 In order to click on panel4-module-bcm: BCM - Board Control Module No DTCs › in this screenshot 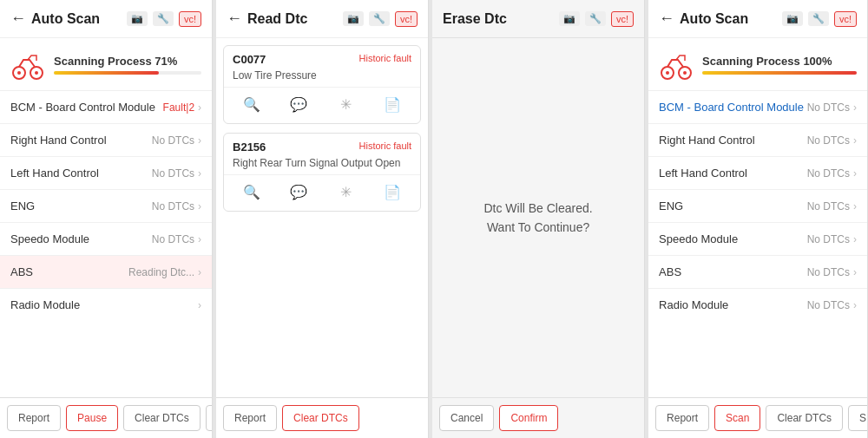, I will do `click(758, 108)`.